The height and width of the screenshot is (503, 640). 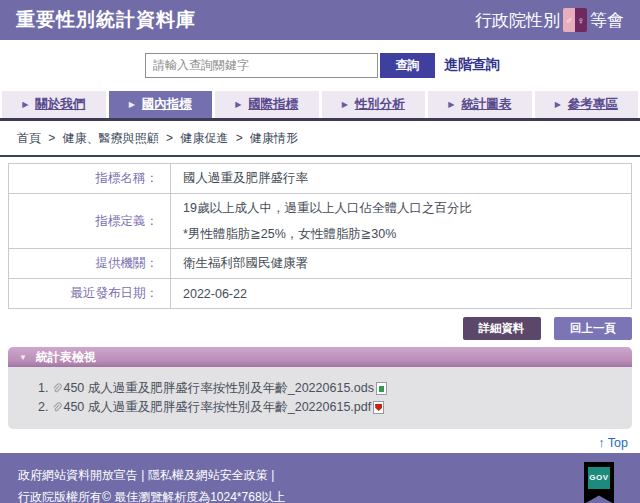 What do you see at coordinates (320, 398) in the screenshot?
I see `stats-file-list: 1. 450 成人過重及肥胖盛行率按性別及年齡_20220615.ods 2. …` at bounding box center [320, 398].